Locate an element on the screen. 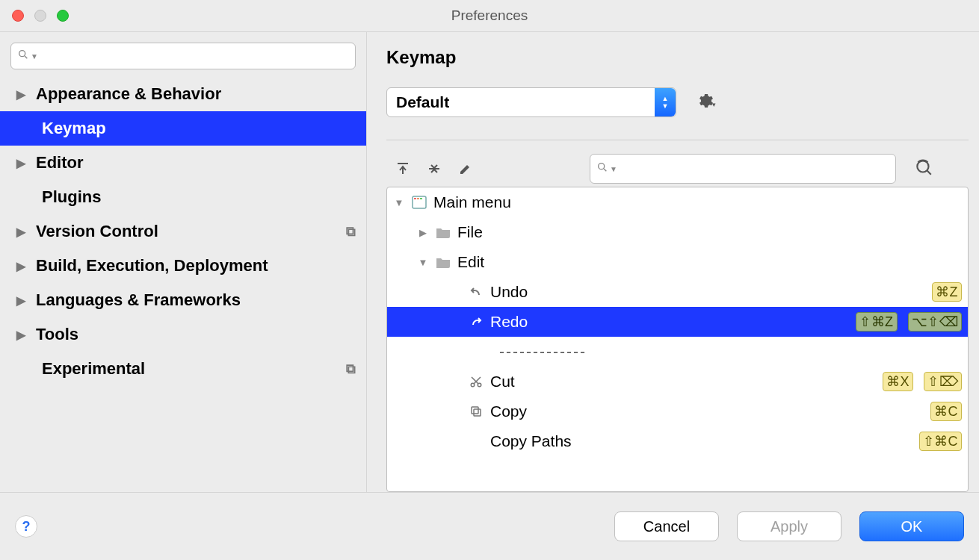 The width and height of the screenshot is (979, 560). chevron-up-icon: ▲ is located at coordinates (665, 99).